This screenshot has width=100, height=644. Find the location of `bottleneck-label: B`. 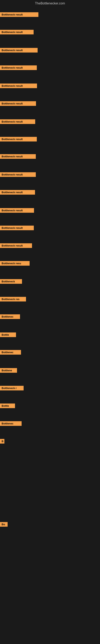

bottleneck-label: B is located at coordinates (2, 441).